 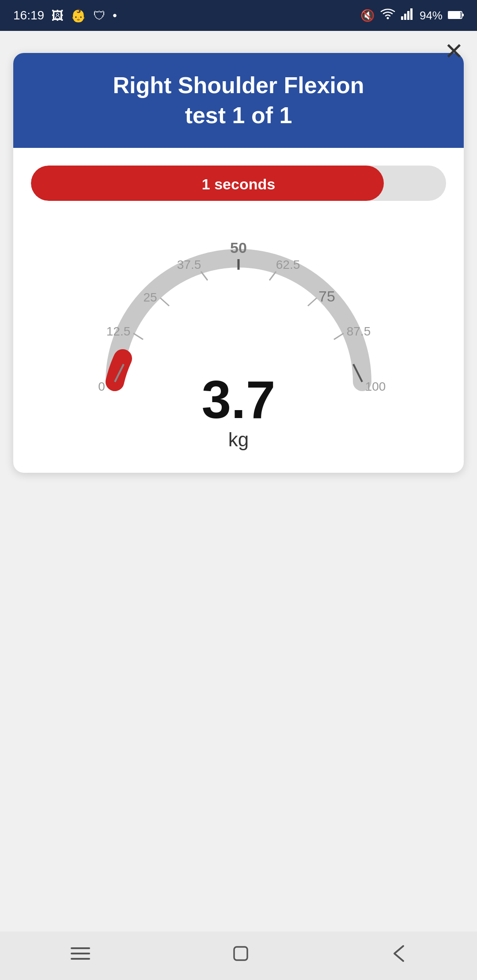 What do you see at coordinates (359, 331) in the screenshot?
I see `svg-text: 87.5` at bounding box center [359, 331].